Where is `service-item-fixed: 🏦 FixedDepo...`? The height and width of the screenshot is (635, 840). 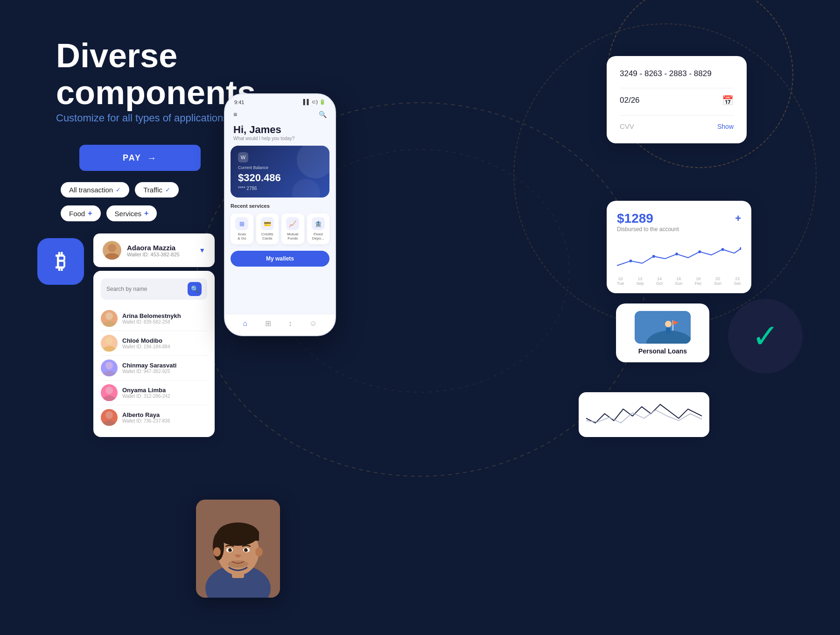 service-item-fixed: 🏦 FixedDepo... is located at coordinates (318, 229).